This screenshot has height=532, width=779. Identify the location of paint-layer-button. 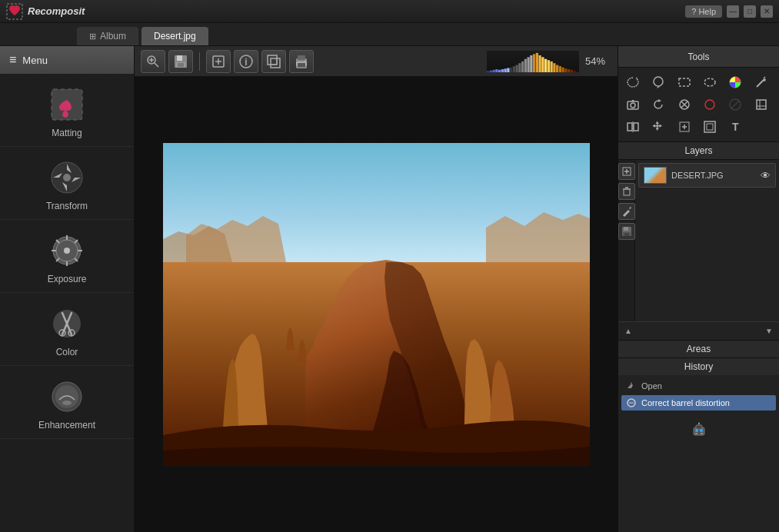
(627, 211).